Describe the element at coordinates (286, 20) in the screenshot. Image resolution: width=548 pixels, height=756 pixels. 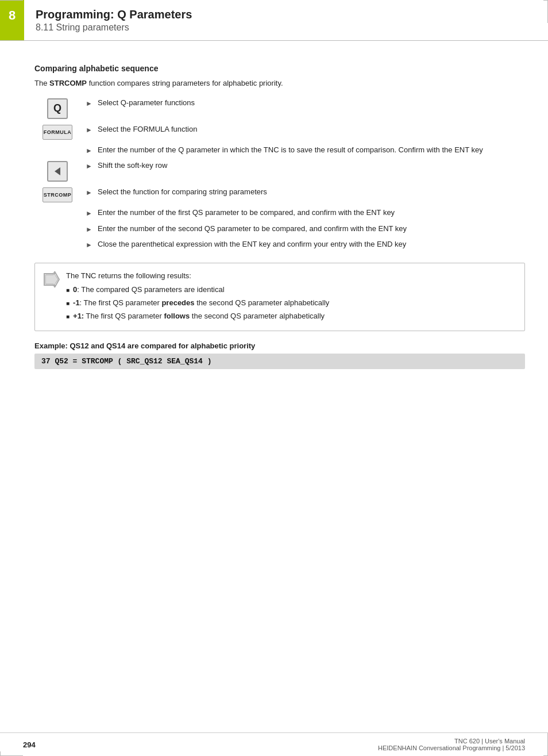
I see `header-content: Programming: Q Parameters 8.11 String pa…` at that location.